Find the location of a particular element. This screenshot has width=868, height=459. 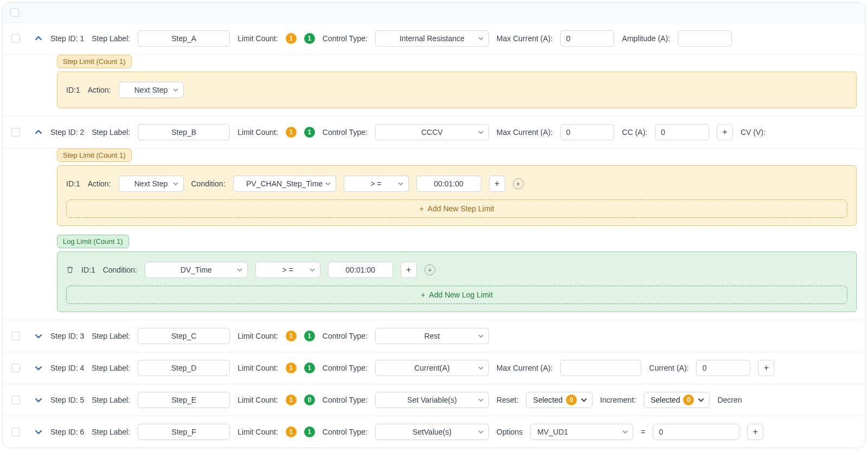

step-id-label: Step ID: 3 is located at coordinates (67, 336).